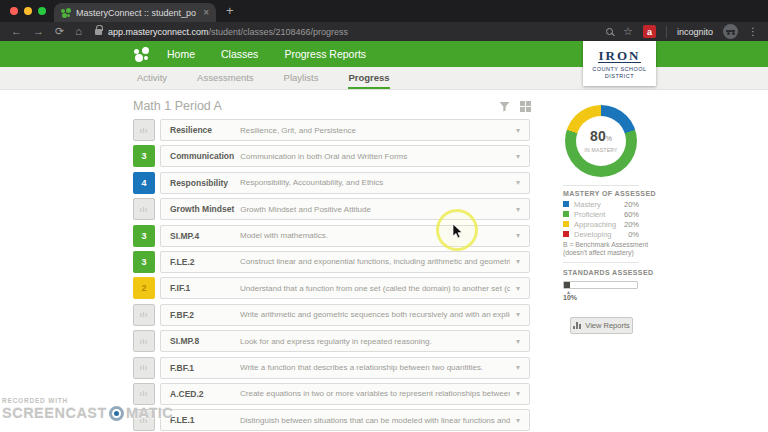 This screenshot has height=432, width=768. Describe the element at coordinates (345, 315) in the screenshot. I see `standard-box: F.BF.2Write arithmetic and geometric seq…` at that location.